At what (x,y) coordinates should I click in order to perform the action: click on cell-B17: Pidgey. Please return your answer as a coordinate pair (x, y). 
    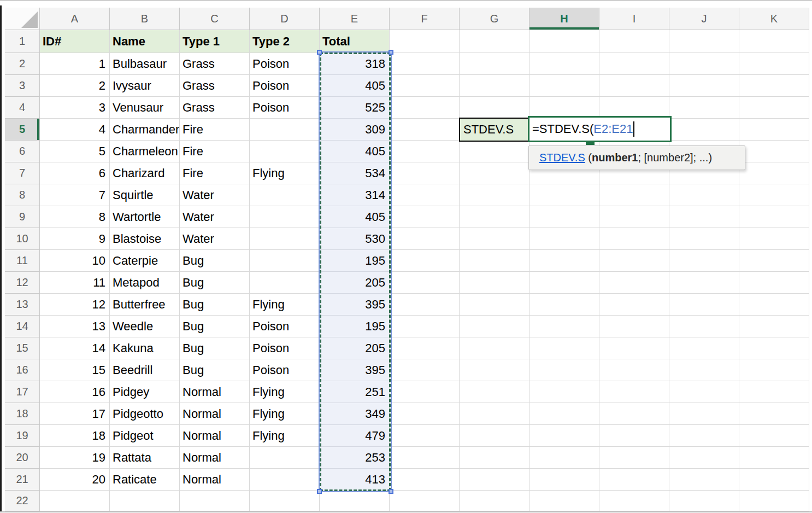
    Looking at the image, I should click on (145, 392).